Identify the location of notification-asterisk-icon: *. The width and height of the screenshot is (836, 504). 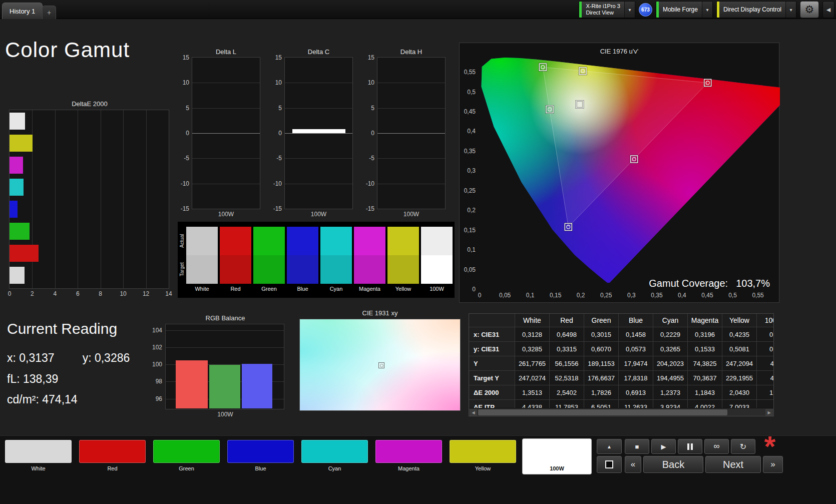
(770, 446).